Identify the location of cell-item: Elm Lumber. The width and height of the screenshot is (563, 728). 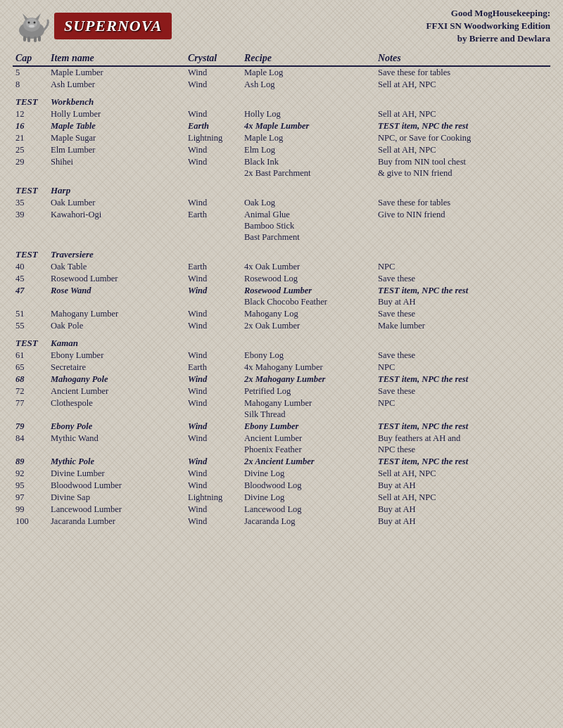
(117, 151).